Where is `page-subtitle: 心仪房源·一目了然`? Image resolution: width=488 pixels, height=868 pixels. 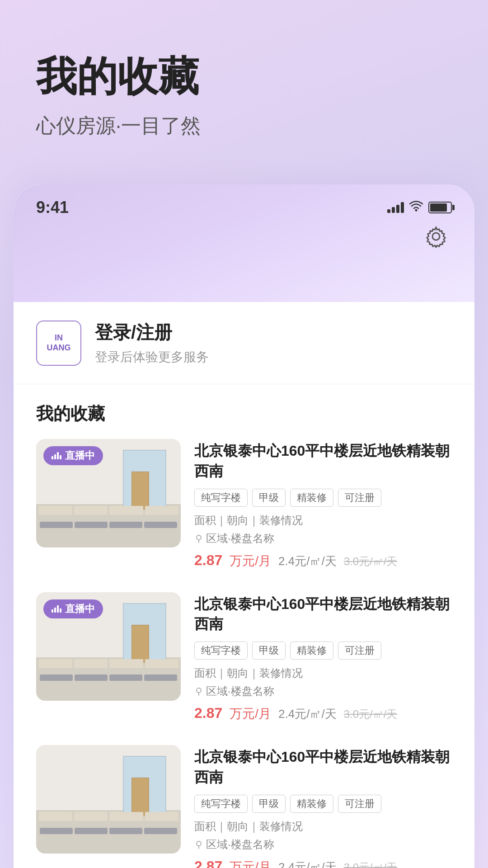 page-subtitle: 心仪房源·一目了然 is located at coordinates (244, 126).